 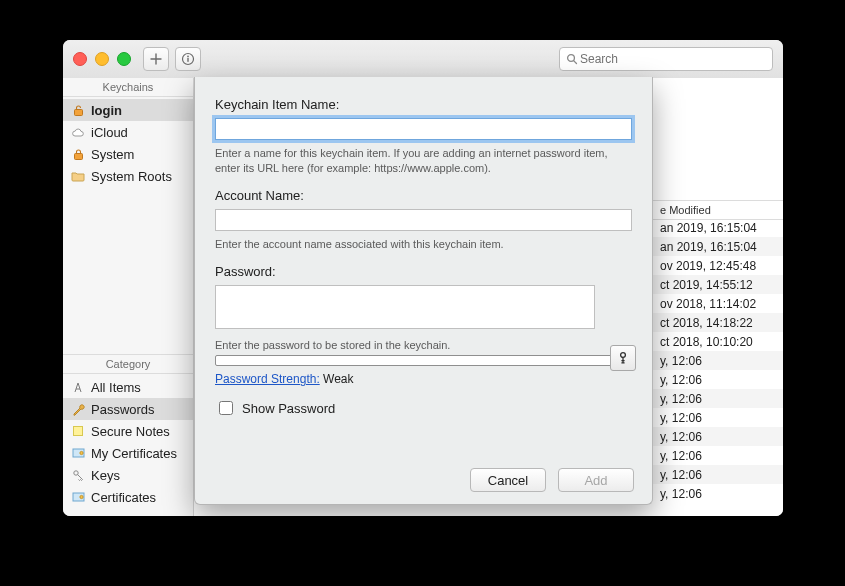 What do you see at coordinates (128, 475) in the screenshot?
I see `category-keys: Keys` at bounding box center [128, 475].